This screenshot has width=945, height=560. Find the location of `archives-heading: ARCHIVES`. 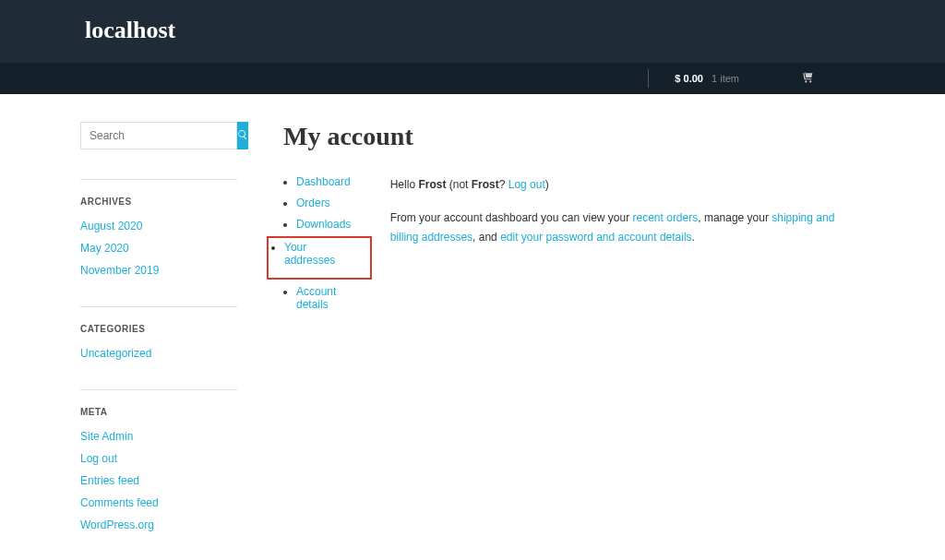

archives-heading: ARCHIVES is located at coordinates (159, 201).